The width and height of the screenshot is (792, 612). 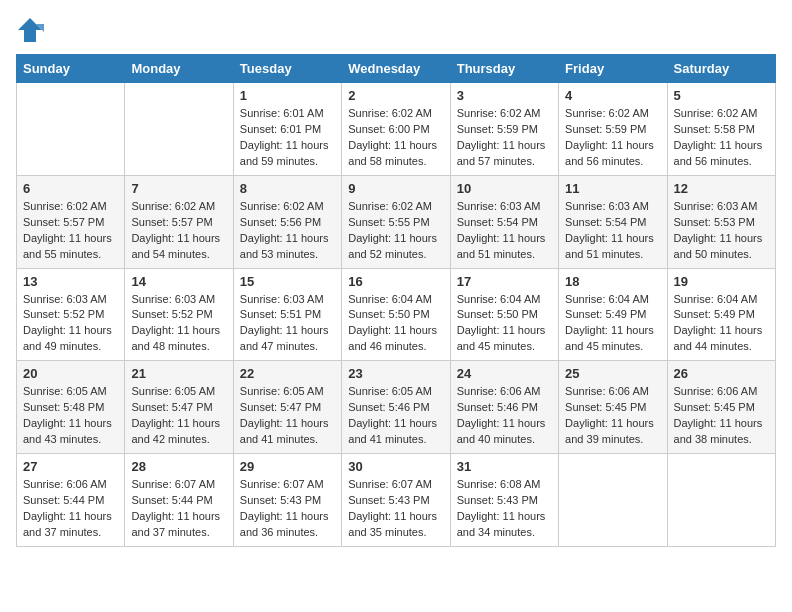 What do you see at coordinates (179, 314) in the screenshot?
I see `calendar-cell: 14Sunrise: 6:03 AM Sunset: 5:52 PM Dayli…` at bounding box center [179, 314].